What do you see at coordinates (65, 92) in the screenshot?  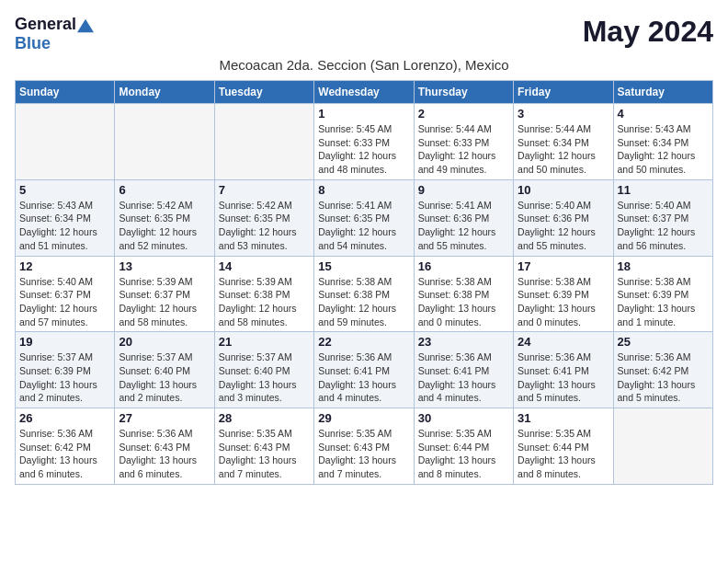 I see `weekday-header-sunday: Sunday` at bounding box center [65, 92].